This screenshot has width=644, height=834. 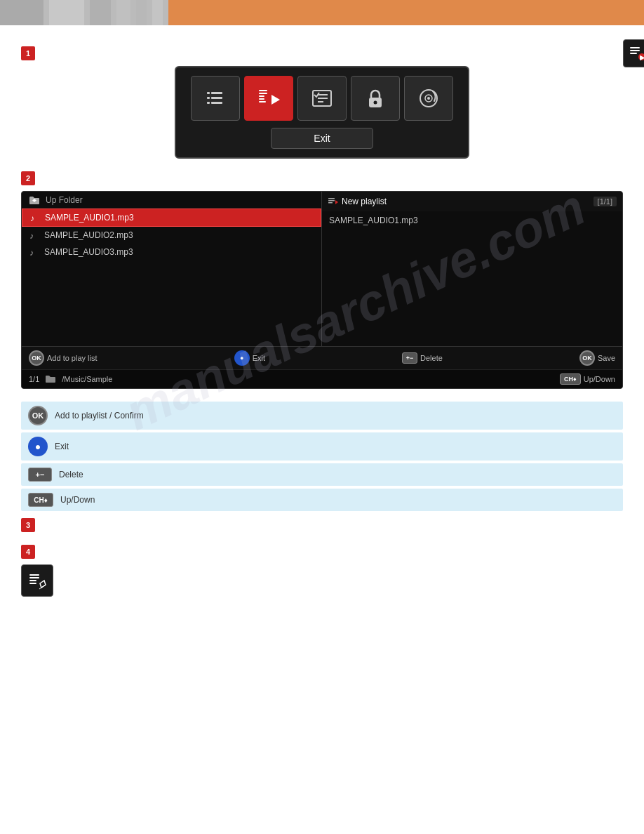 I want to click on legend-row-ok: OK Add to playlist / Confirm, so click(x=322, y=416).